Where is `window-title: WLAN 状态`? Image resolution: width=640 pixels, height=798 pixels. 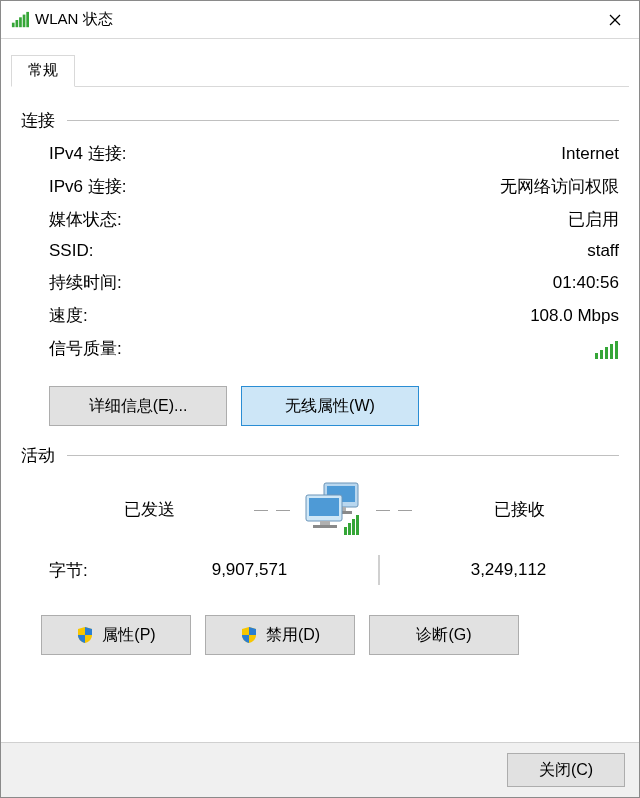
window-title: WLAN 状态 is located at coordinates (74, 20).